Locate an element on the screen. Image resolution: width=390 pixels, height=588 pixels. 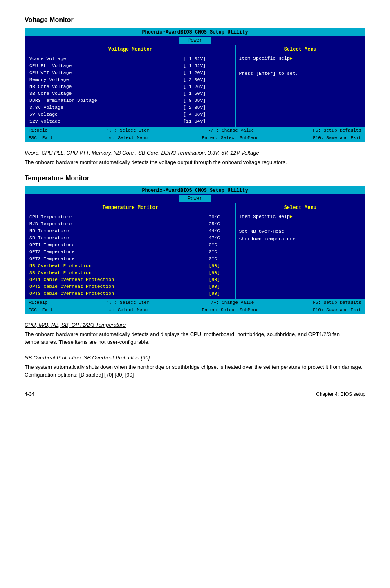
temperature-left-panel: Temperature Monitor CPU Temperature30°CM… is located at coordinates (131, 251).